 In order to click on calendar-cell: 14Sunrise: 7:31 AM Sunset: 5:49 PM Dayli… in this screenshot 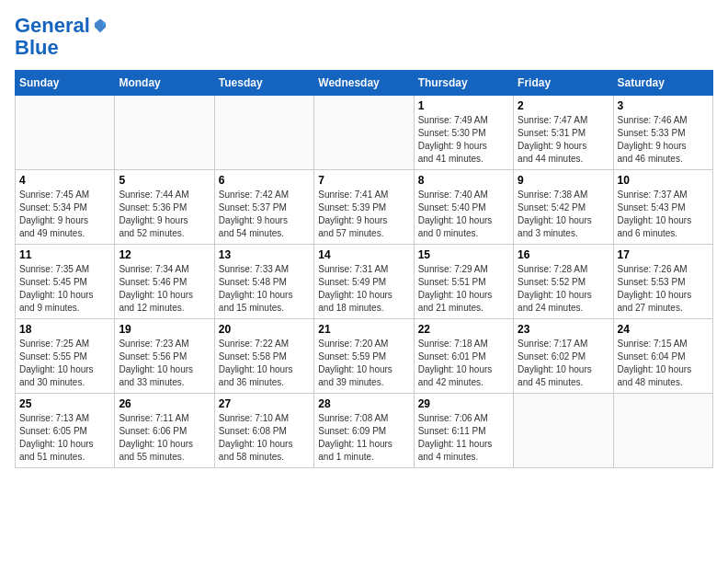, I will do `click(364, 282)`.